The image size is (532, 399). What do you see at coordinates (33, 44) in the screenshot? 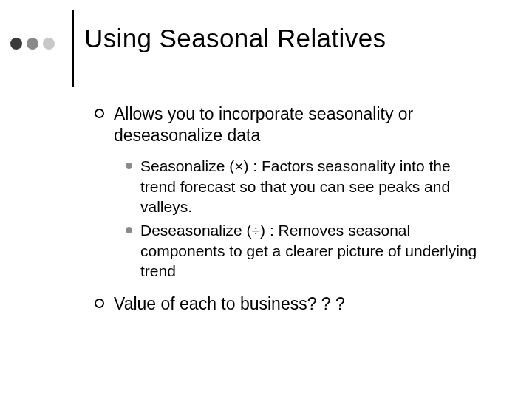
I see `decorative-dots` at bounding box center [33, 44].